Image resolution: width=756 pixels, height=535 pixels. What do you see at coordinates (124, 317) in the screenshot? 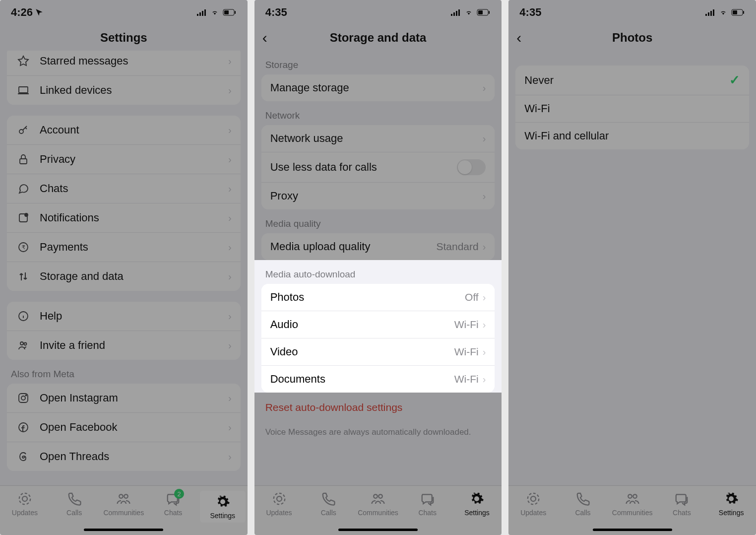
I see `help-row: Help ›` at bounding box center [124, 317].